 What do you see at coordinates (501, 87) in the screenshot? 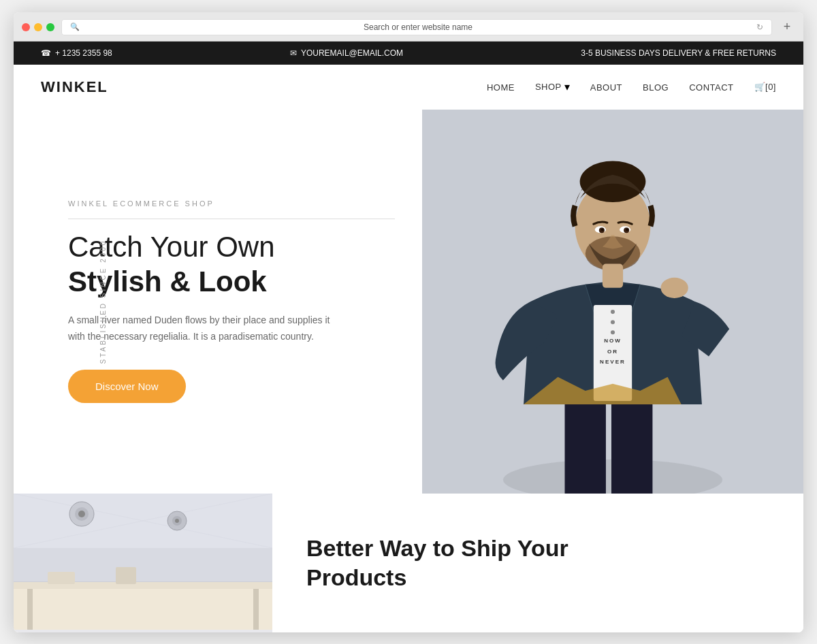
I see `nav-link-home: HOME` at bounding box center [501, 87].